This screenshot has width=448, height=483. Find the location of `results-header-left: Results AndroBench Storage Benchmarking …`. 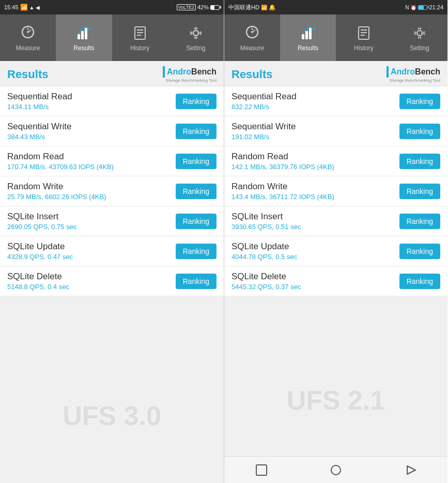

results-header-left: Results AndroBench Storage Benchmarking … is located at coordinates (112, 73).